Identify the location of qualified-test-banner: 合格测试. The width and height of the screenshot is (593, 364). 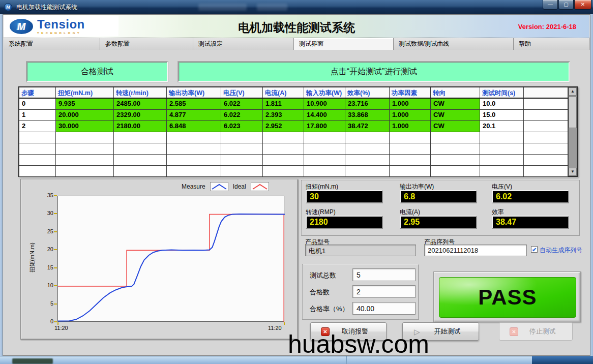
(97, 72).